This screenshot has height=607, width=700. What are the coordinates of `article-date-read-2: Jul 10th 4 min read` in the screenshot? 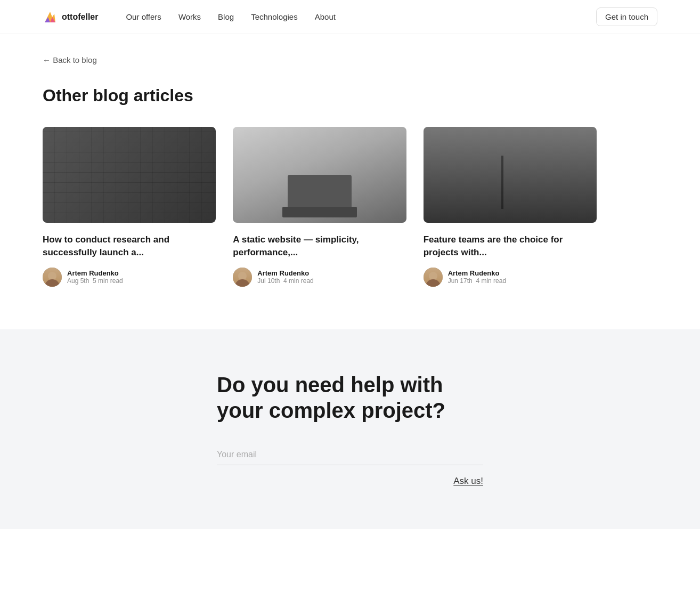 It's located at (286, 281).